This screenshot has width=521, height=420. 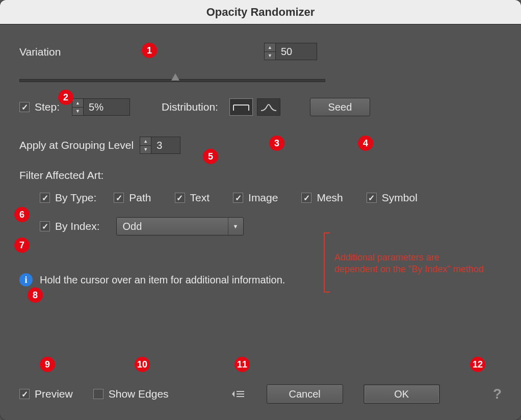 I want to click on by-index-dropdown: Odd ▼, so click(x=180, y=226).